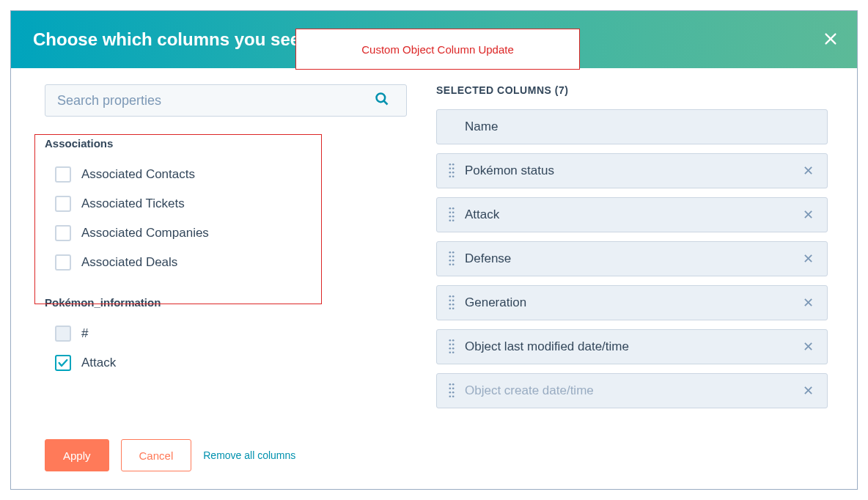  Describe the element at coordinates (434, 455) in the screenshot. I see `footer: Apply Cancel Remove all columns` at that location.